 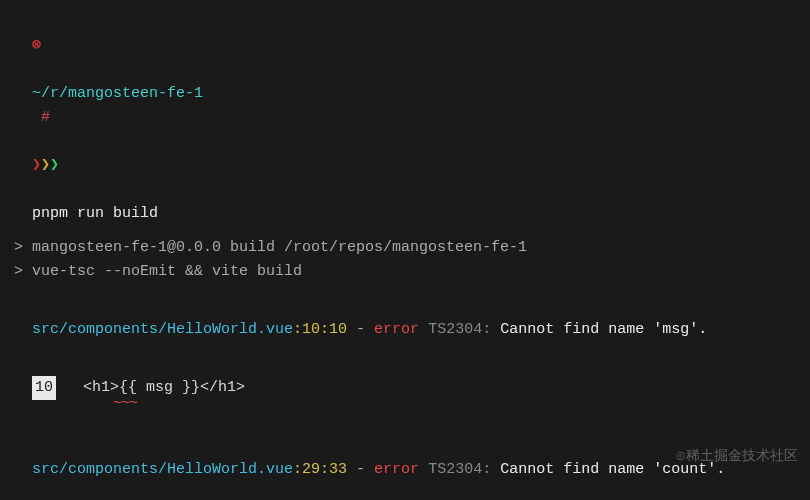 I want to click on build-header-1: > mangosteen-fe-1@0.0.0 build /root/repo…, so click(x=405, y=248).